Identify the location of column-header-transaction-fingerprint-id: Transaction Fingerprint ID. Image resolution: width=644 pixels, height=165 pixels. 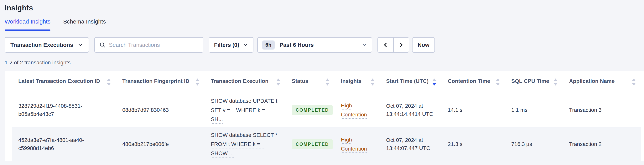
(160, 82).